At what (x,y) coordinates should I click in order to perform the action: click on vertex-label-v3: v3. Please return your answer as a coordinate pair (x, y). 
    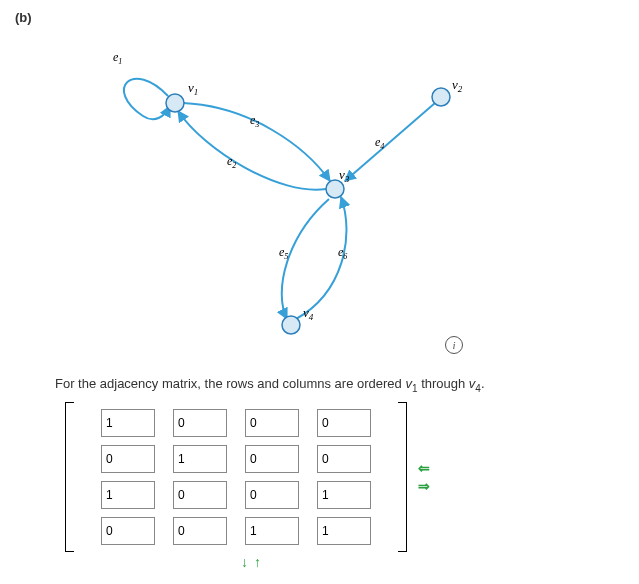
    Looking at the image, I should click on (344, 176).